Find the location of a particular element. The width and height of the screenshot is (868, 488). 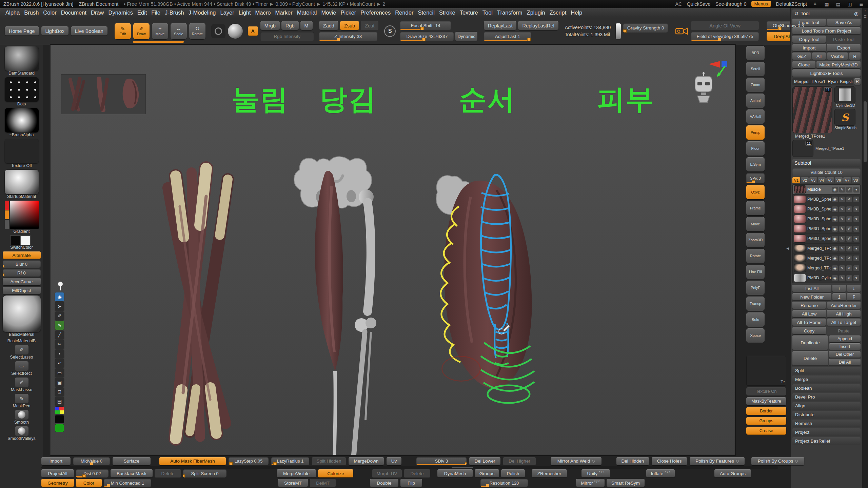

see-through-slider: See-through 0 is located at coordinates (731, 4).